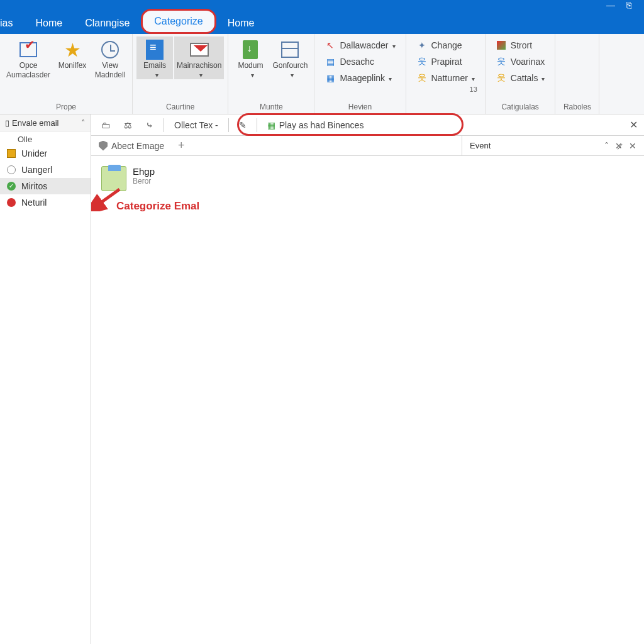 Image resolution: width=644 pixels, height=644 pixels. What do you see at coordinates (422, 45) in the screenshot?
I see `arrow-star-icon: ✦` at bounding box center [422, 45].